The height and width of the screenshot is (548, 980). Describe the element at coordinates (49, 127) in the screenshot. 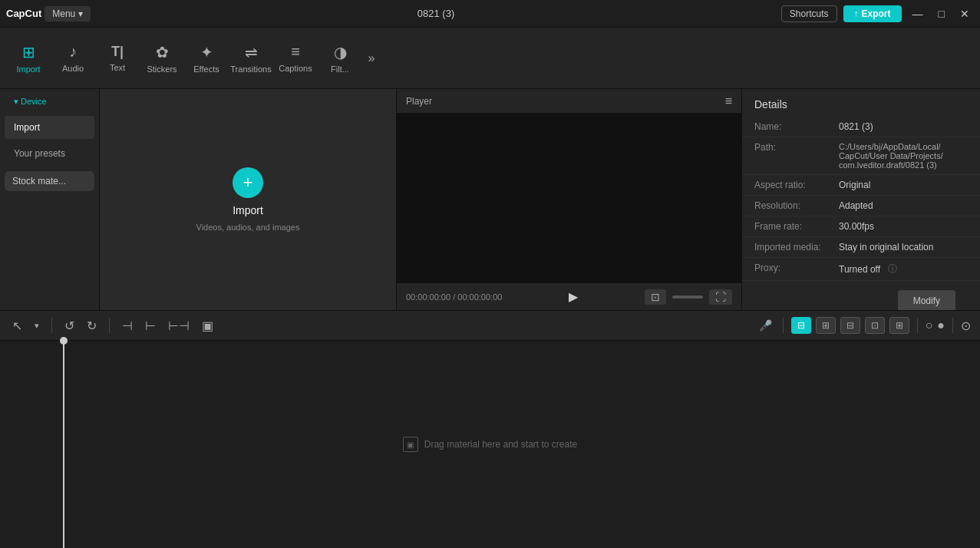

I see `left-panel-import: Import` at that location.